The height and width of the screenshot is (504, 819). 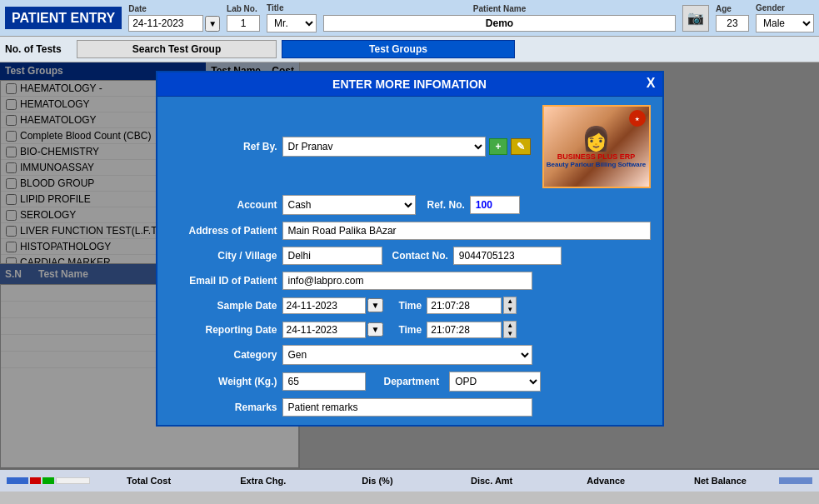 What do you see at coordinates (407, 355) in the screenshot?
I see `category-select: GenOPDIPD` at bounding box center [407, 355].